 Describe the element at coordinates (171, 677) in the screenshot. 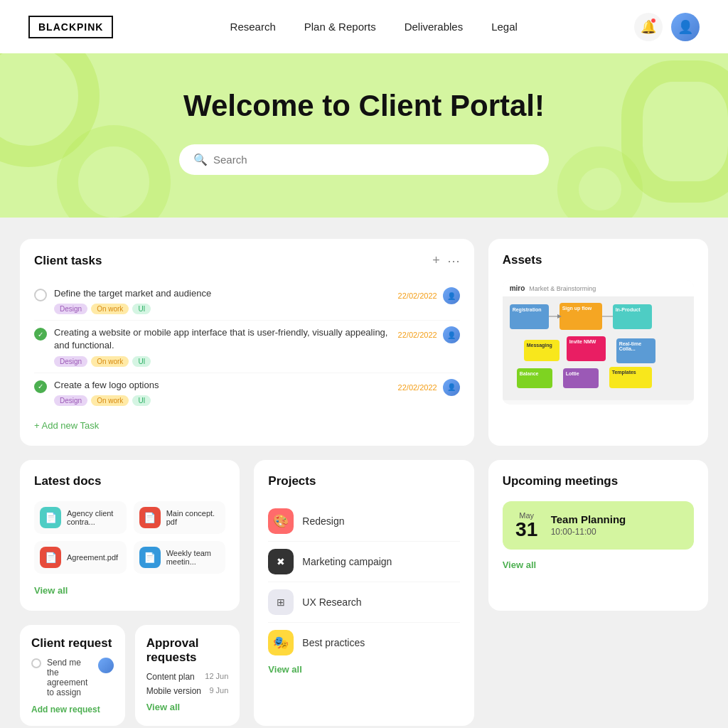

I see `approval-name-0: Content plan` at that location.